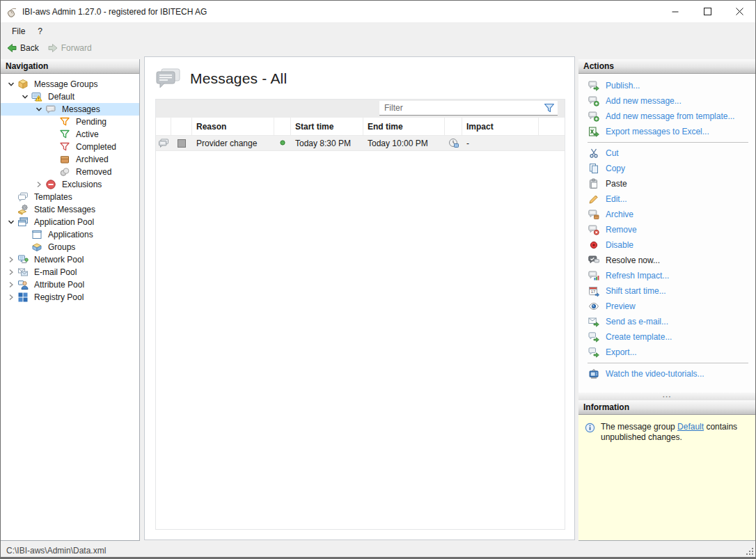  Describe the element at coordinates (70, 235) in the screenshot. I see `tree-item-applications: Applications` at that location.